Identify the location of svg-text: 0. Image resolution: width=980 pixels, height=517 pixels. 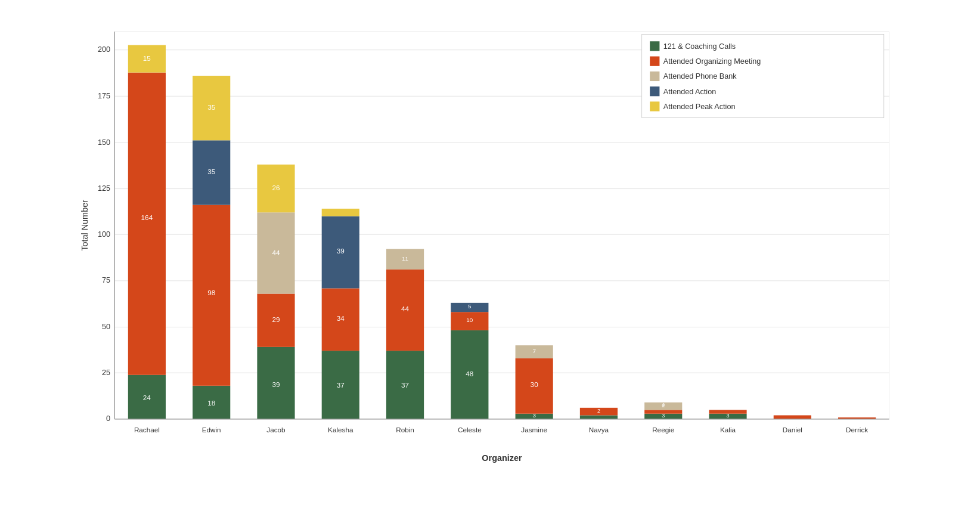
(108, 419).